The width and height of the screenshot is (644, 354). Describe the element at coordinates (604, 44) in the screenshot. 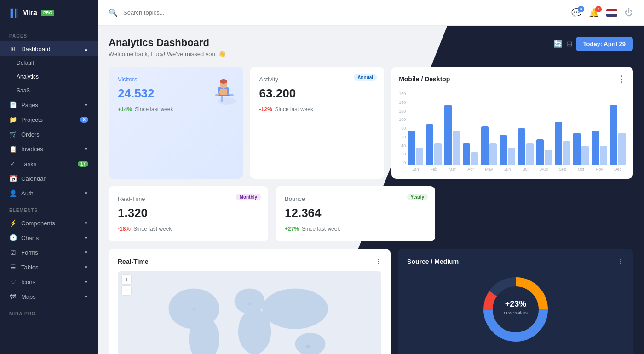

I see `today-button: Today: April 29` at that location.